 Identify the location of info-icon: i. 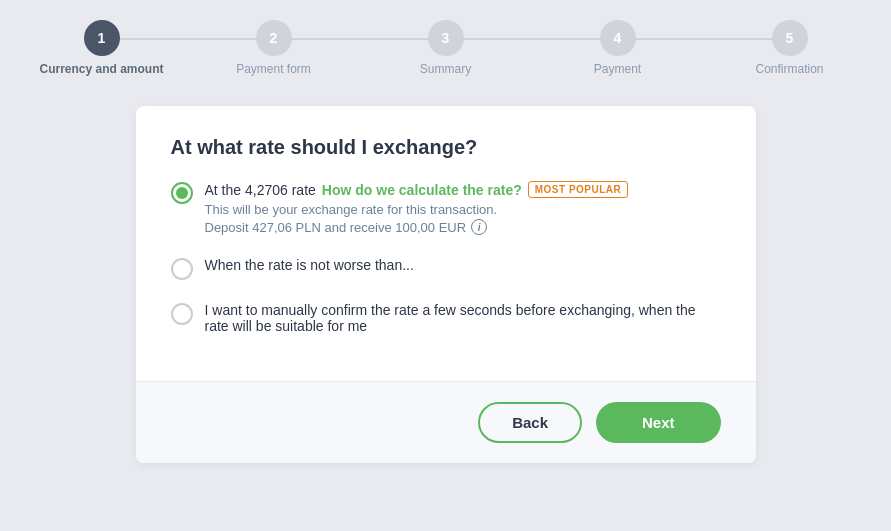
(479, 227).